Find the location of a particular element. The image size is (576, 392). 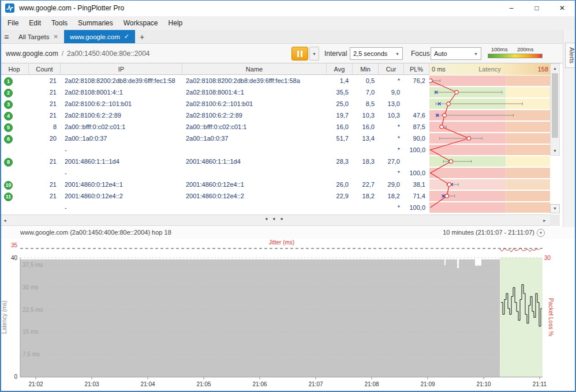

splitter-handle: ● ● ● is located at coordinates (275, 219).